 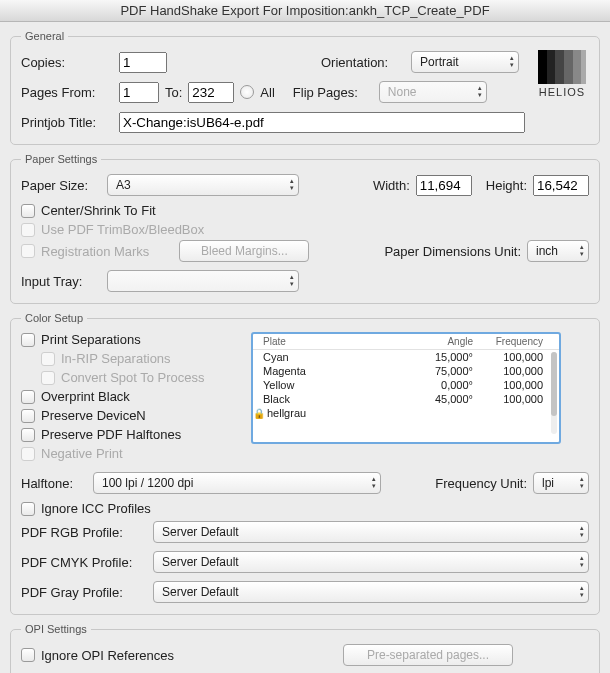 What do you see at coordinates (406, 371) in the screenshot?
I see `table-row: Magenta75,000°100,000` at bounding box center [406, 371].